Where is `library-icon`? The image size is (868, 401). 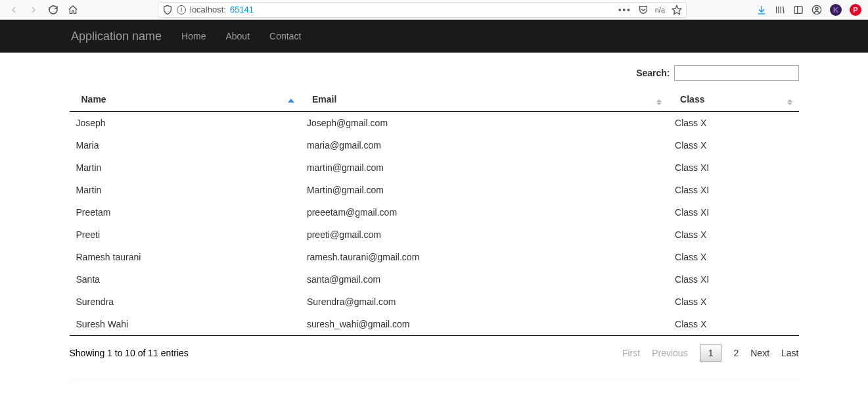
library-icon is located at coordinates (780, 10).